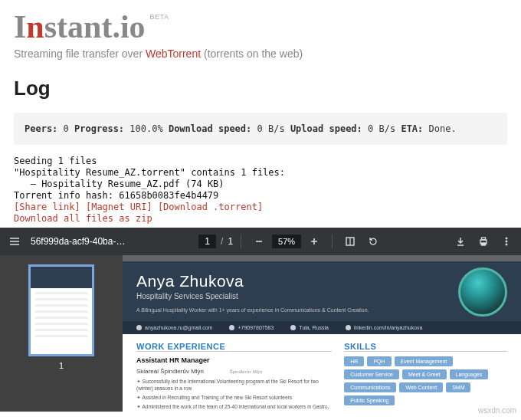 This screenshot has width=521, height=420. I want to click on zoom-in-button, so click(314, 241).